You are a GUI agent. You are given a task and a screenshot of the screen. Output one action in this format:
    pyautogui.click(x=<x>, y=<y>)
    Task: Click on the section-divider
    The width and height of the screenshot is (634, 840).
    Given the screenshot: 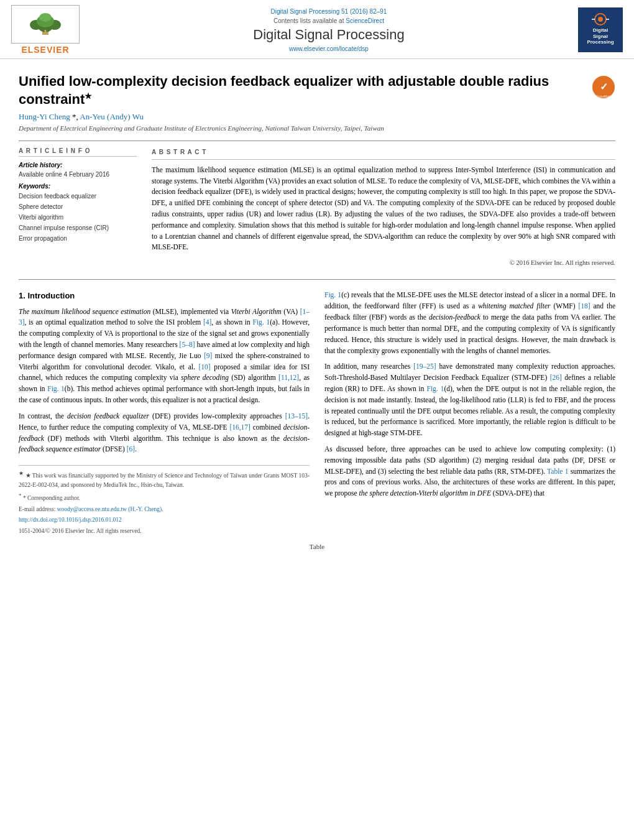 What is the action you would take?
    pyautogui.click(x=317, y=280)
    